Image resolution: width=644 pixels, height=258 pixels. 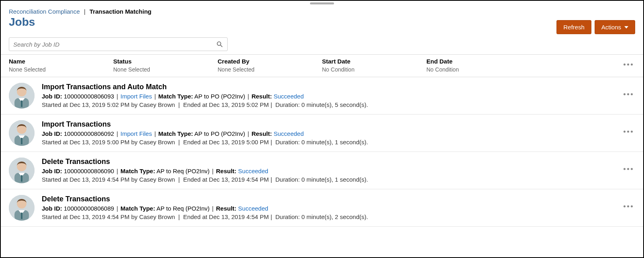 I want to click on job-id-value: 100000000806089, so click(x=89, y=208).